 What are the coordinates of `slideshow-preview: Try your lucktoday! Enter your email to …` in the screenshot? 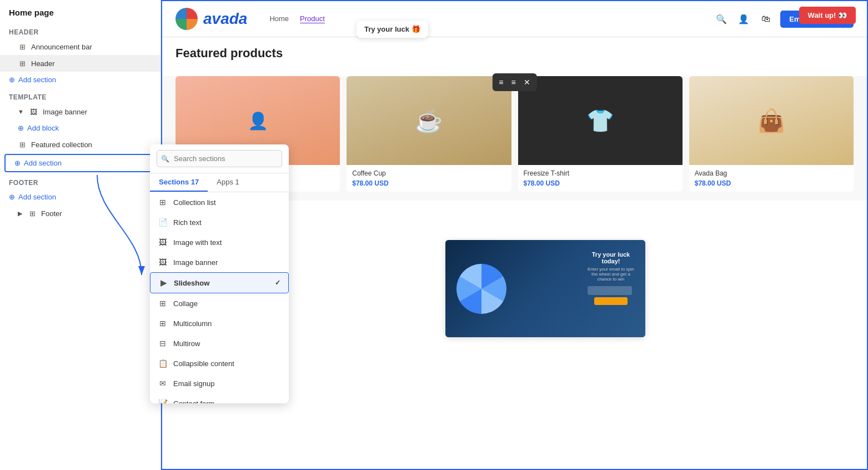 It's located at (545, 289).